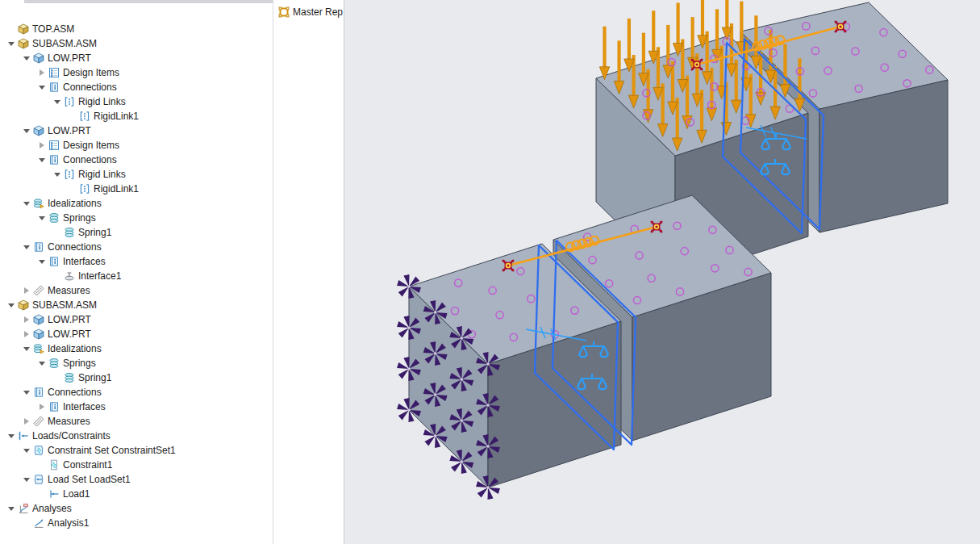  What do you see at coordinates (309, 9) in the screenshot?
I see `rep-header: Master Rep` at bounding box center [309, 9].